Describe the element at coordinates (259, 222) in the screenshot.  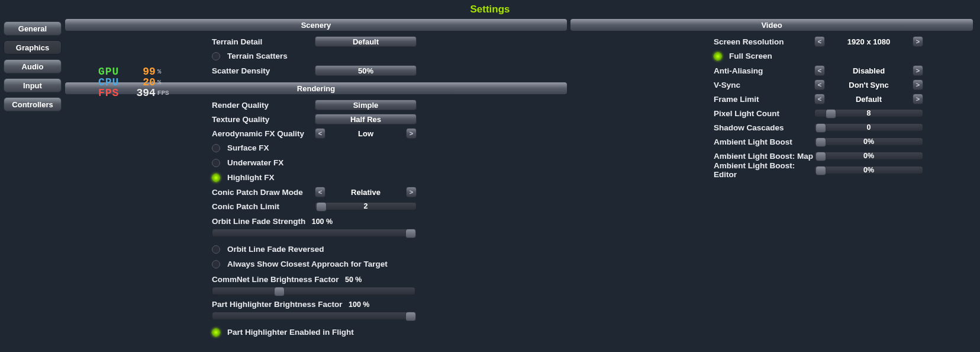
I see `orbit-fade-label: Orbit Line Fade Strength` at that location.